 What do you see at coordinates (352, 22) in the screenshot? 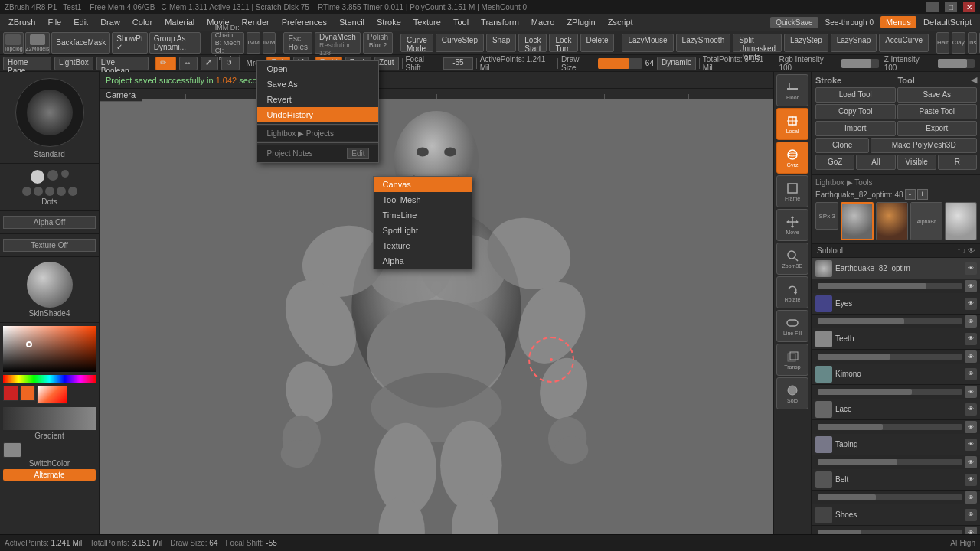
I see `menu-stencil: Stencil` at bounding box center [352, 22].